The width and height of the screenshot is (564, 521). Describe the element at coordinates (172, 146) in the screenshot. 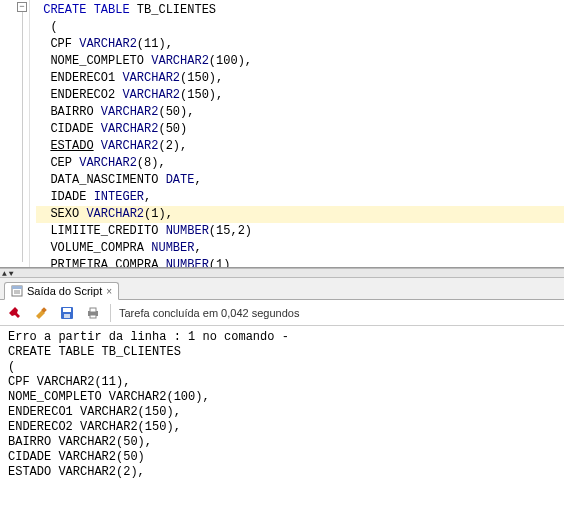

I see `code-token: (2),` at that location.